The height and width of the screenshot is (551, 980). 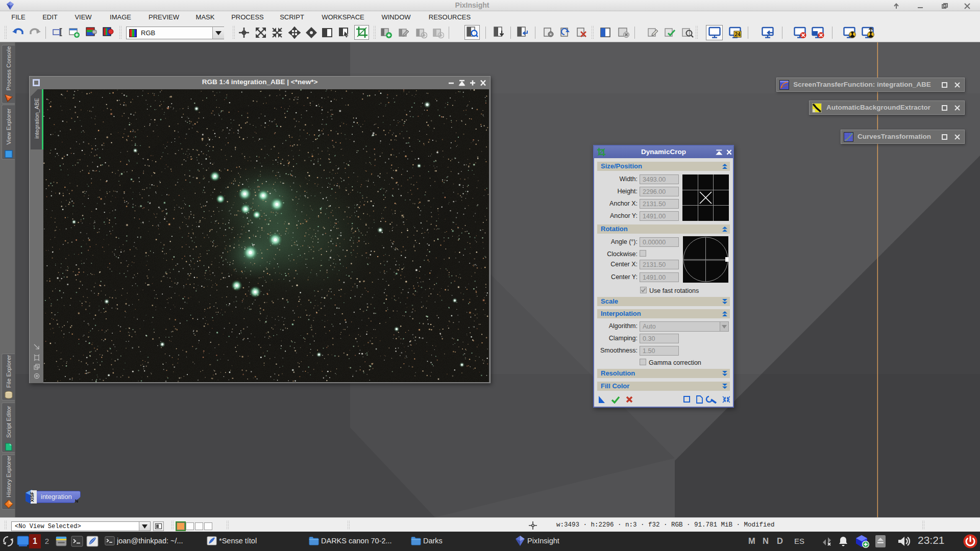 What do you see at coordinates (32, 497) in the screenshot?
I see `svg-text: XISF` at bounding box center [32, 497].